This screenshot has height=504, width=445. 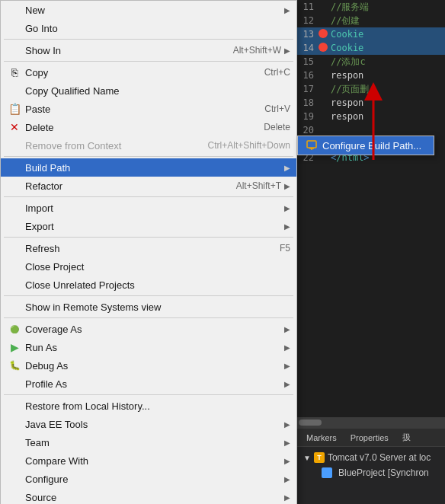 What do you see at coordinates (322, 438) in the screenshot?
I see `tab-markers: Markers` at bounding box center [322, 438].